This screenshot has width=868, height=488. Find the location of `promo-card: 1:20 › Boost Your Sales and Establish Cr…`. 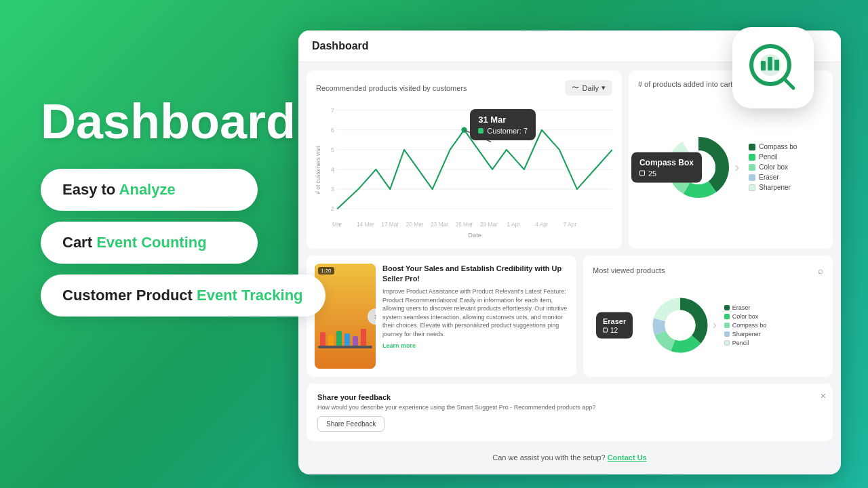

promo-card: 1:20 › Boost Your Sales and Establish Cr… is located at coordinates (441, 316).